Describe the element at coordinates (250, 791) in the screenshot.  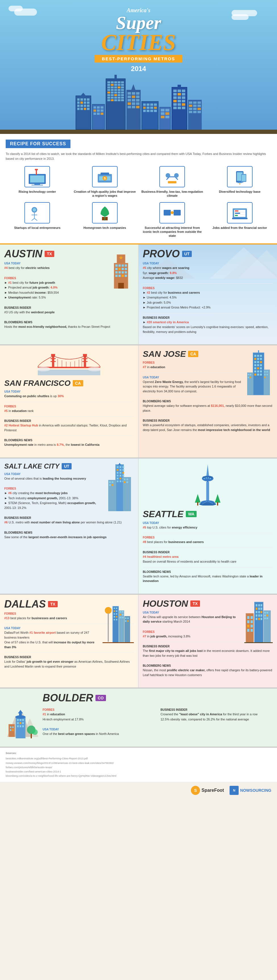
I see `nowsourcing-logo: N NOWSOURCING` at that location.